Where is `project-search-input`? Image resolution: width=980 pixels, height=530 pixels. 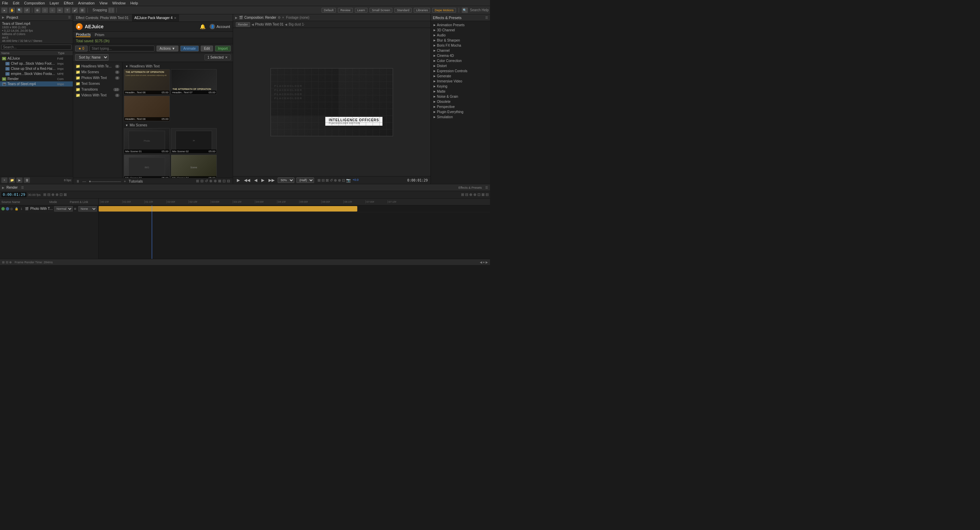 project-search-input is located at coordinates (37, 47).